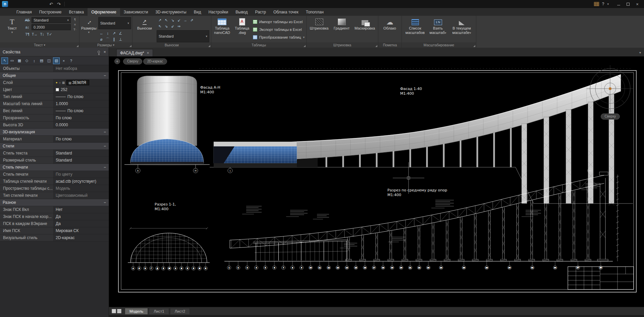 The height and width of the screenshot is (317, 644). I want to click on property-value: Нет, so click(81, 210).